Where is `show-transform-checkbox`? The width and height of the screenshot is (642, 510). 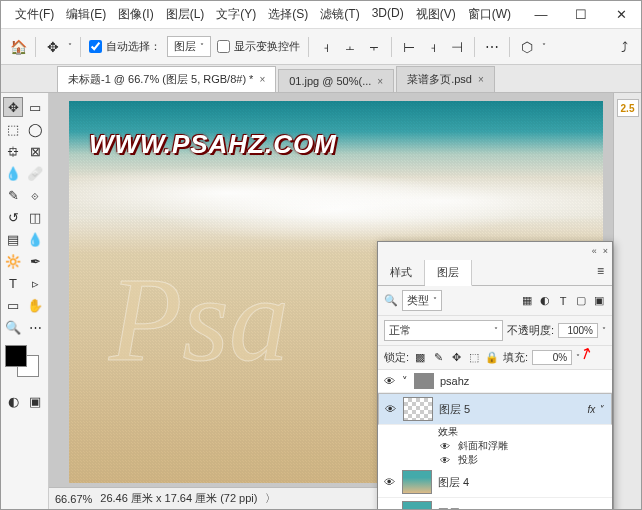
show-transform-checkbox is located at coordinates (224, 46).